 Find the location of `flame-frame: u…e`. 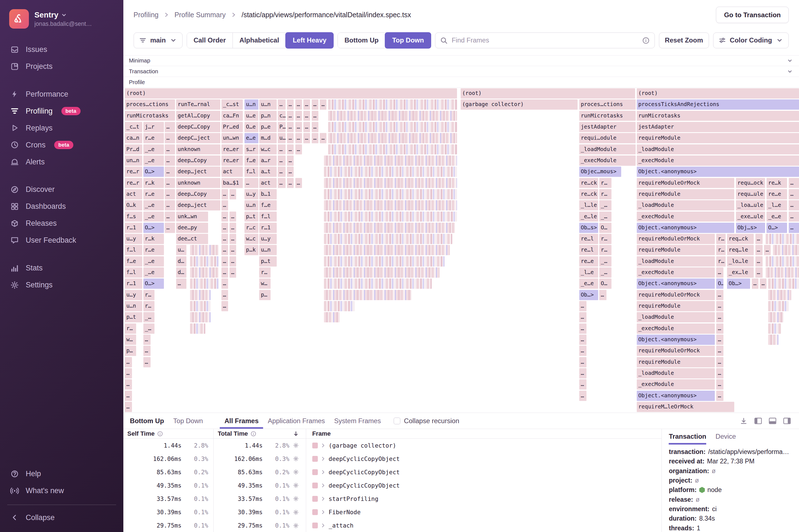

flame-frame: u…e is located at coordinates (251, 116).